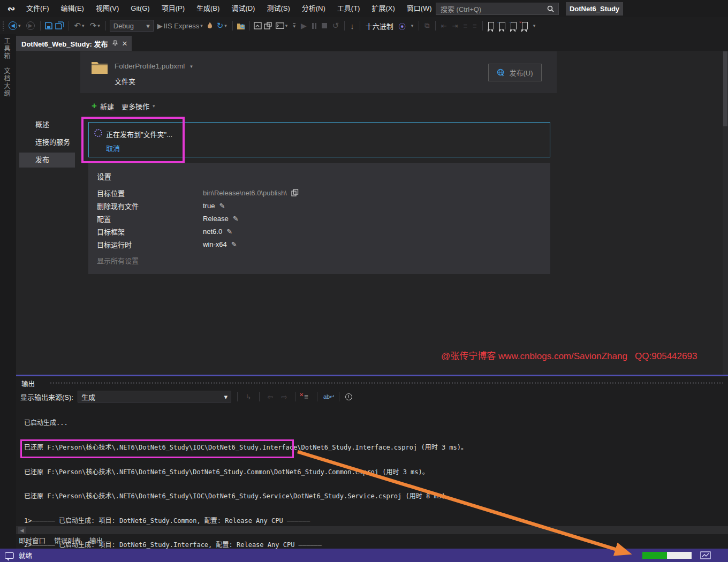 This screenshot has width=728, height=562. I want to click on menu-project: 项目(P), so click(173, 9).